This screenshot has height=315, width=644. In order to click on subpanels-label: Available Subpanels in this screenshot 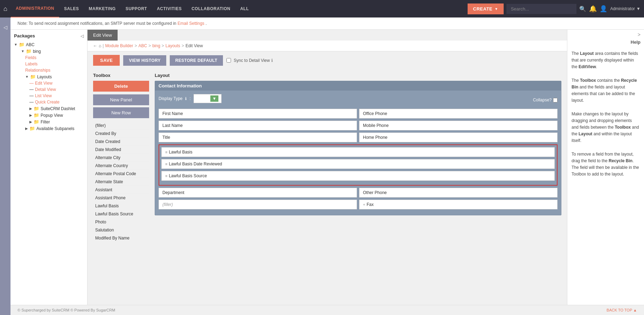, I will do `click(55, 129)`.